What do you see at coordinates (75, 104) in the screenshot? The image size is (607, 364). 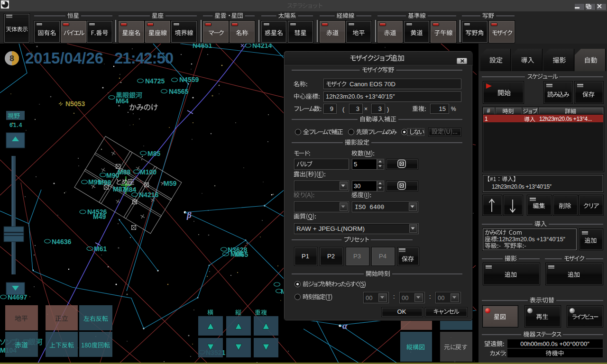 I see `svg-text: N5053` at bounding box center [75, 104].